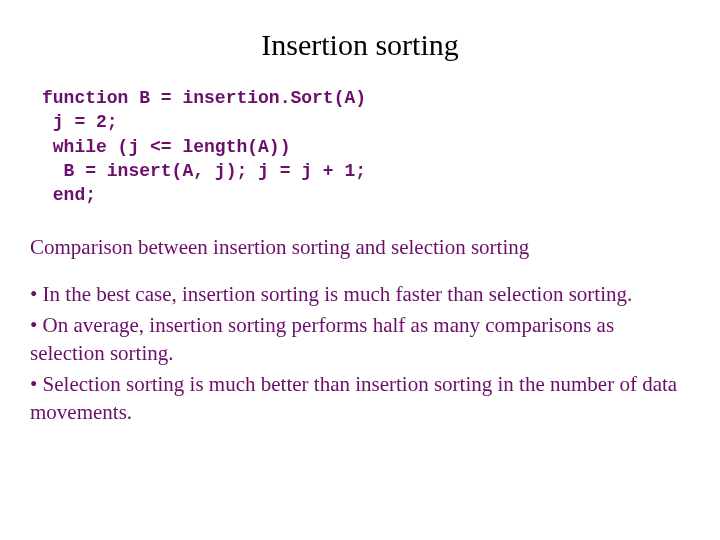 The image size is (720, 540). I want to click on code-line: B = insert(A, j); j = j + 1;, so click(204, 171).